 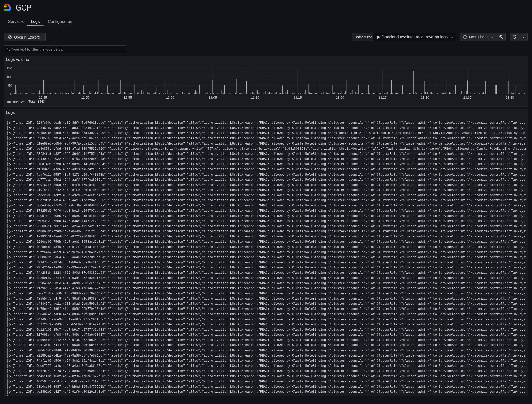 I want to click on svg-text: 13:30, so click(x=425, y=98).